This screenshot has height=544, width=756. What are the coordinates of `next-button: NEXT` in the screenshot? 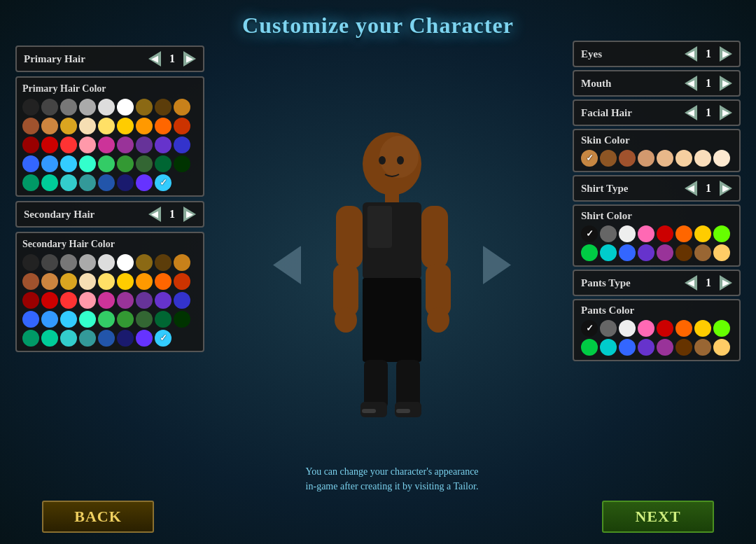 It's located at (658, 517).